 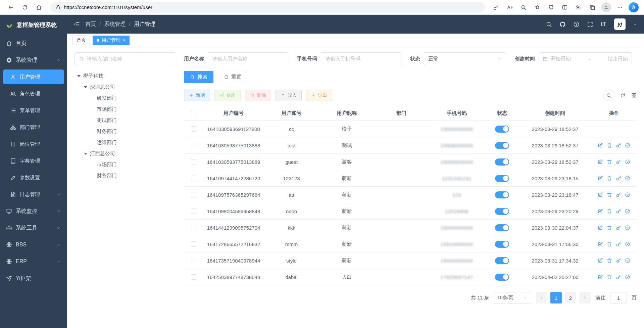 I want to click on tree-node: 深圳总公司, so click(x=125, y=87).